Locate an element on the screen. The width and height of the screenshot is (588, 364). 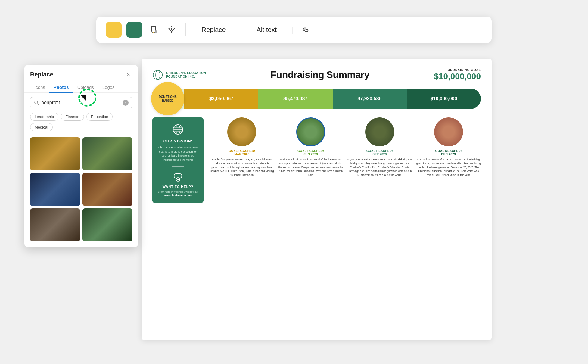
progress-segments: $3,050,067 $5,470,087 $7,920,536 $10,000… is located at coordinates (332, 99).